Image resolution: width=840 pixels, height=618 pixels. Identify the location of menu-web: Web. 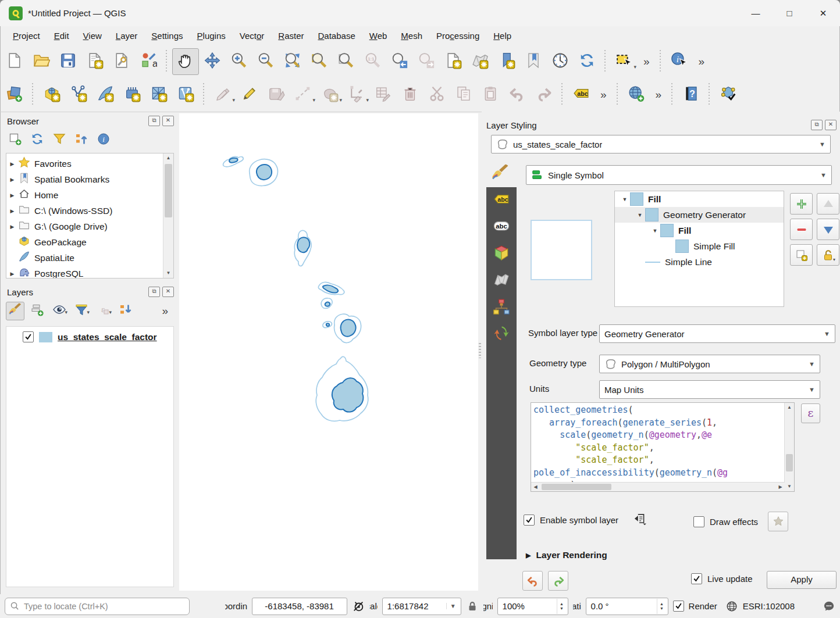
(378, 36).